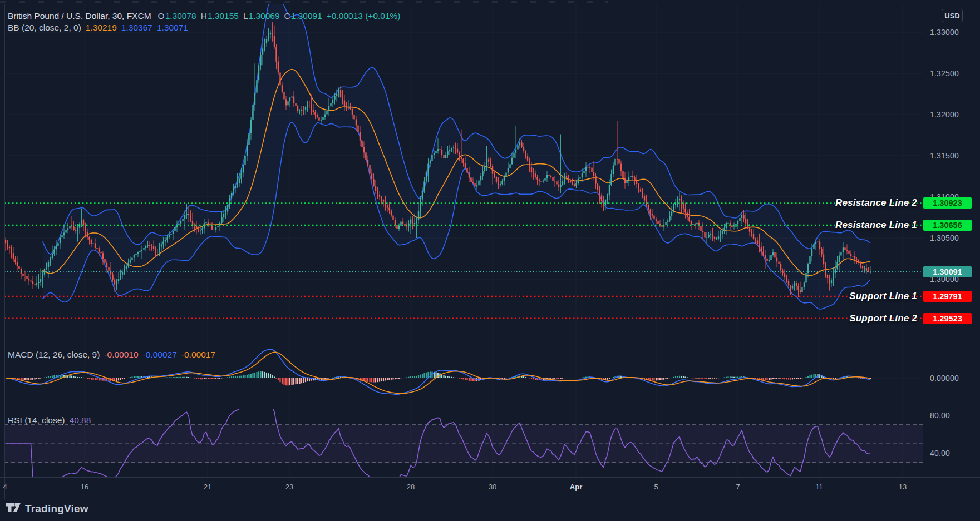 The image size is (980, 521). What do you see at coordinates (181, 16) in the screenshot?
I see `legend-value: 1.30078` at bounding box center [181, 16].